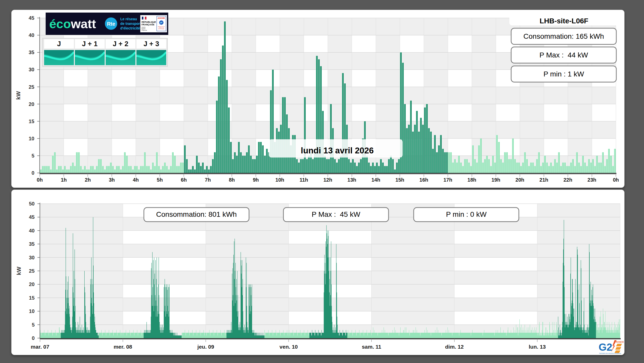 This screenshot has width=644, height=363. What do you see at coordinates (328, 180) in the screenshot?
I see `svg-text: 12h` at bounding box center [328, 180].